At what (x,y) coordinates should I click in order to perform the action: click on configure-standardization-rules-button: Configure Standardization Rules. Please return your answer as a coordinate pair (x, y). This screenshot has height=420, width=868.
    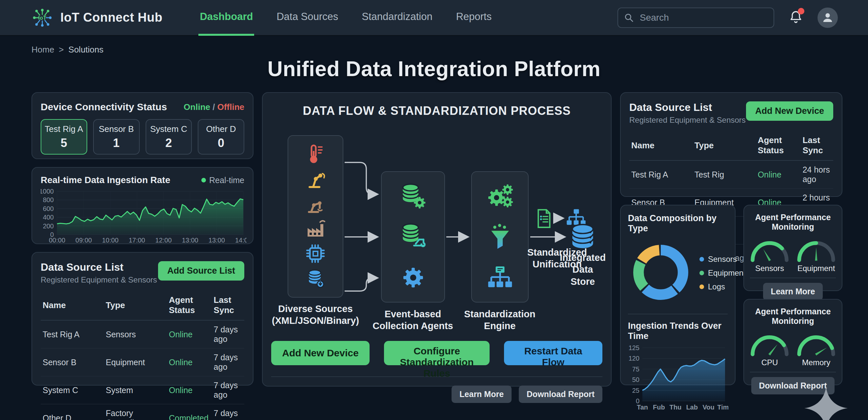
    Looking at the image, I should click on (437, 353).